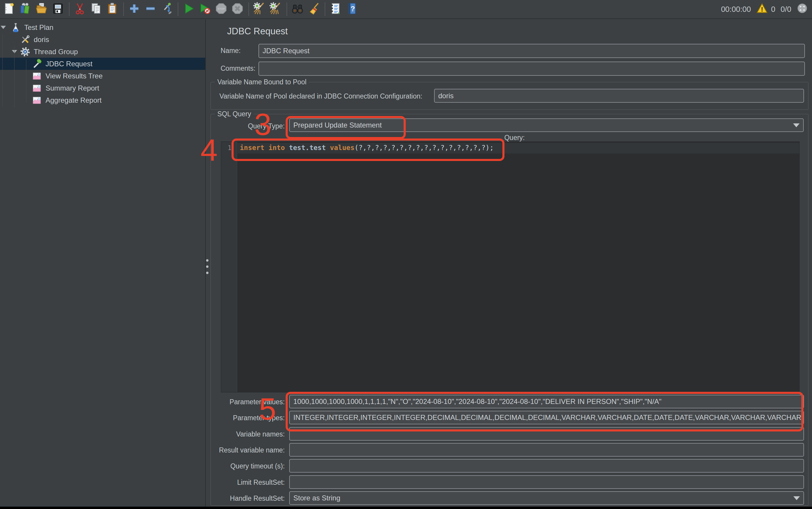 This screenshot has width=812, height=509. What do you see at coordinates (336, 9) in the screenshot?
I see `function-helper-button` at bounding box center [336, 9].